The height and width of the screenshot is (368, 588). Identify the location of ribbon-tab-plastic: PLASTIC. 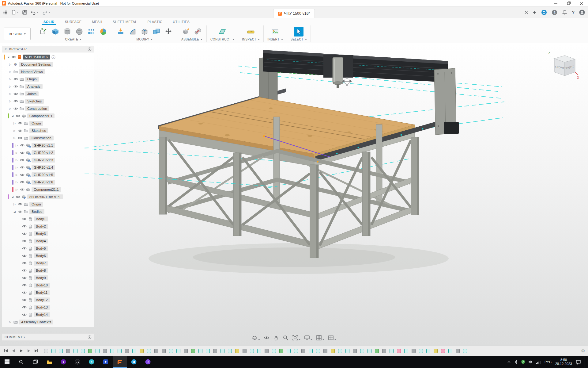
(155, 22).